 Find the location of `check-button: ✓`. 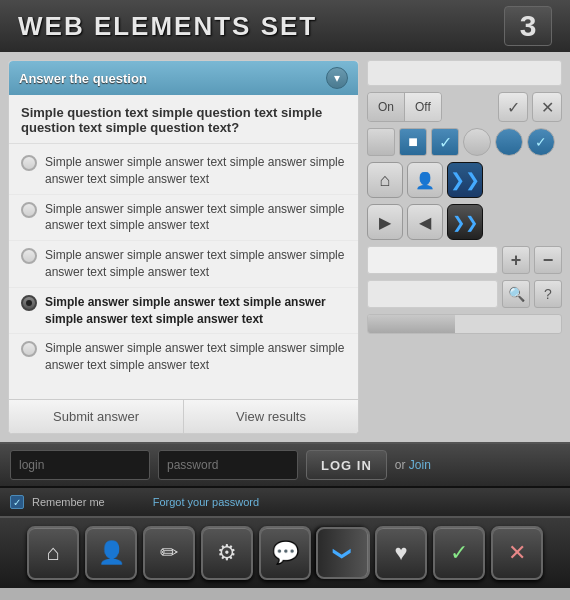

check-button: ✓ is located at coordinates (513, 107).